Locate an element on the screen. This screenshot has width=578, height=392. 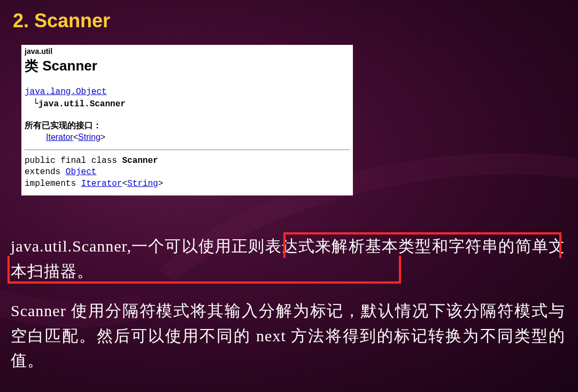
decl-implements-kw: implements is located at coordinates (53, 184).